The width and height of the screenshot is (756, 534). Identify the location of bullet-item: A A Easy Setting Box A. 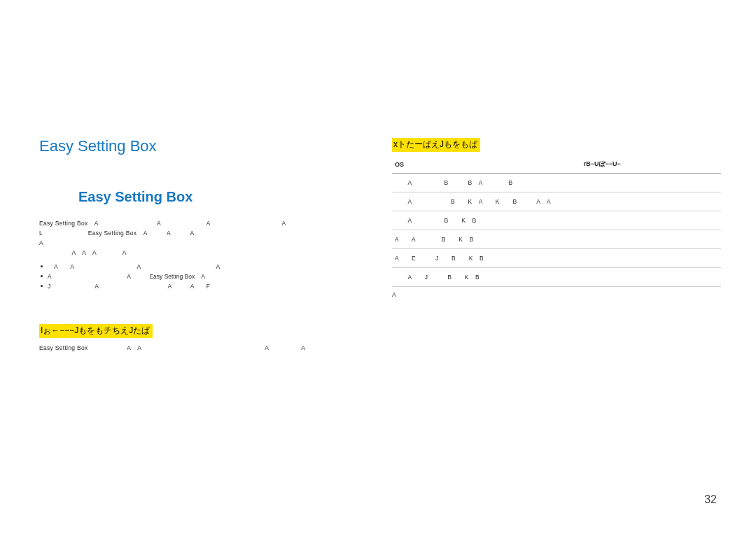
(213, 276).